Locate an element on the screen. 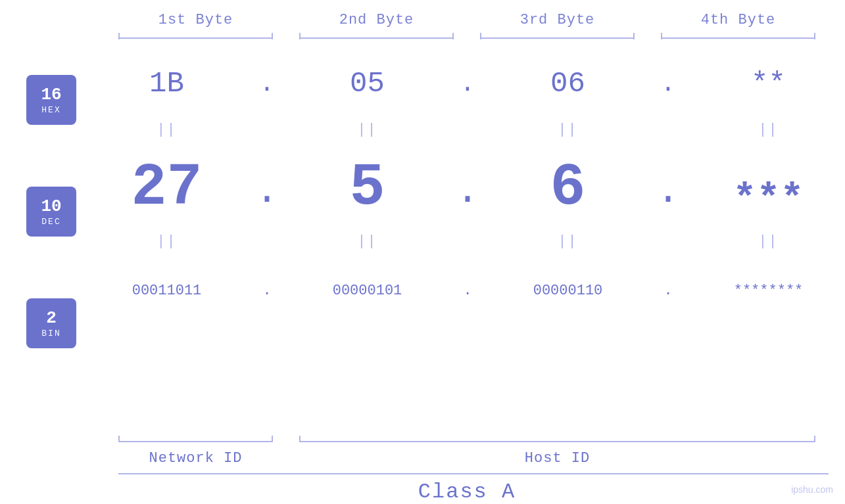  dec-sep3: . is located at coordinates (668, 195).